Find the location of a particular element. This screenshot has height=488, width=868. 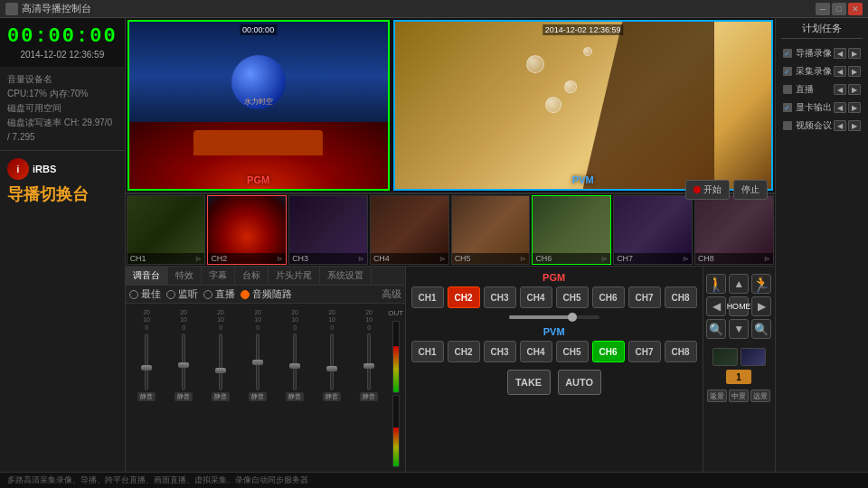

sidebar-arrow-left-1: ◀ is located at coordinates (840, 71).